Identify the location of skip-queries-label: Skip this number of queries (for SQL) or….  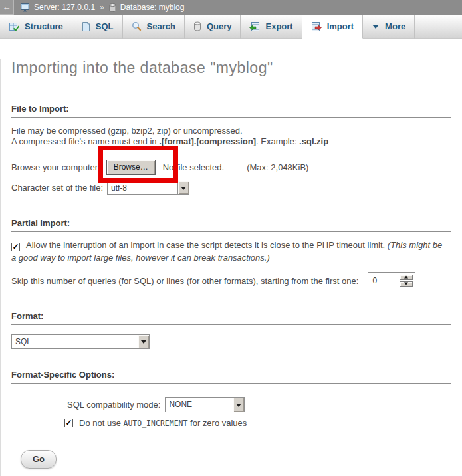
(185, 281).